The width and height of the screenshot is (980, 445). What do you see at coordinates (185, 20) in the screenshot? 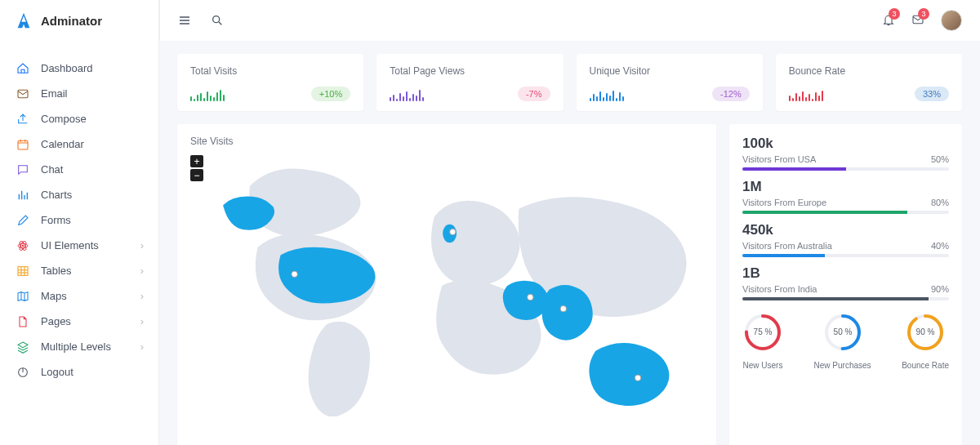
I see `menu-toggle-icon` at bounding box center [185, 20].